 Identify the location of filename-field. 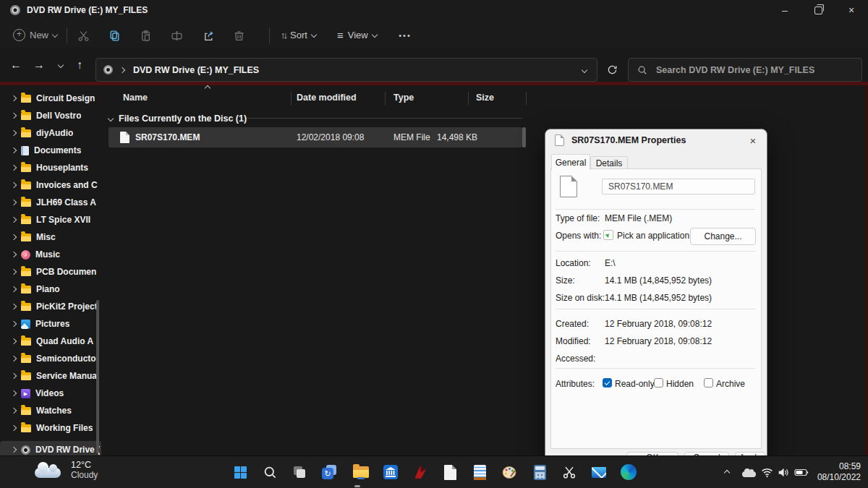
(678, 187).